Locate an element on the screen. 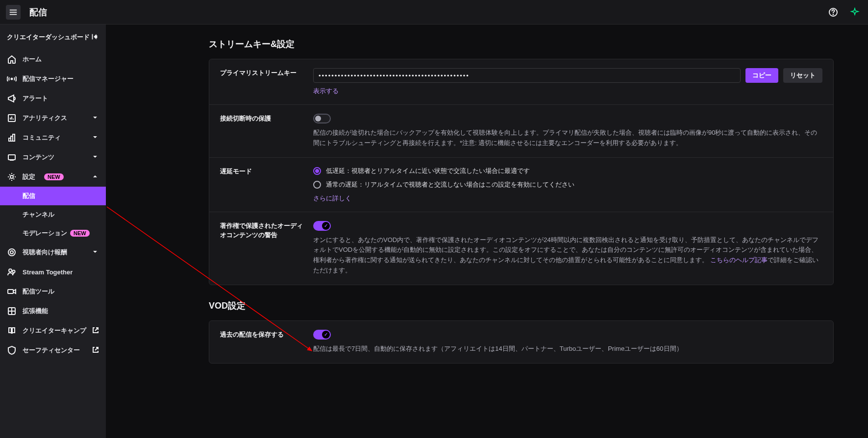  nav-label: 配信 is located at coordinates (29, 196).